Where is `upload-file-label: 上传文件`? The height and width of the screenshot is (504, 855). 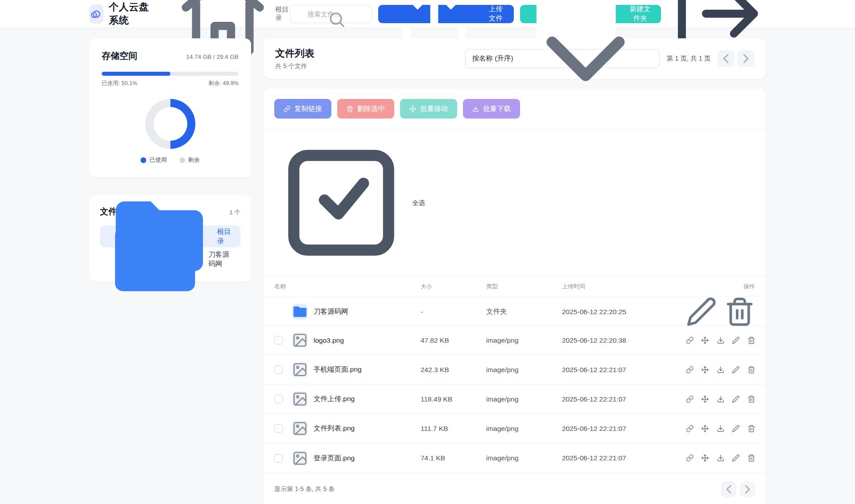
upload-file-label: 上传文件 is located at coordinates (496, 14).